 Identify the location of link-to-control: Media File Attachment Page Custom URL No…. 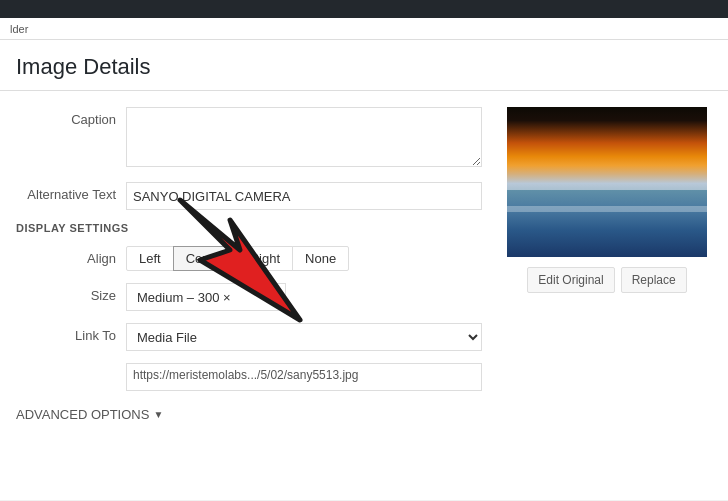
(304, 337).